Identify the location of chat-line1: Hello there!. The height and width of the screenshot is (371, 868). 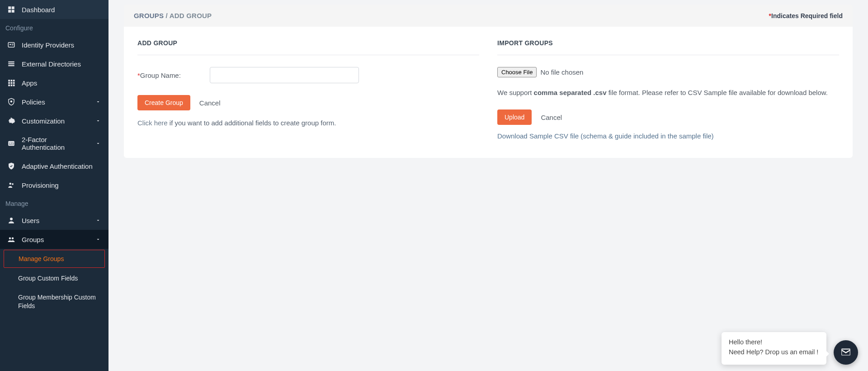
(774, 342).